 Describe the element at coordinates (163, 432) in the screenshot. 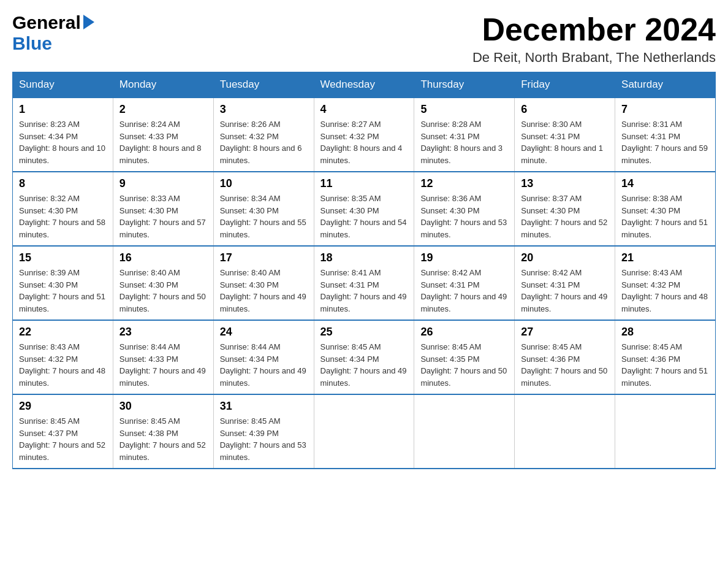

I see `day-cell: 30 Sunrise: 8:45 AMSunset: 4:38 PMDaylig…` at that location.